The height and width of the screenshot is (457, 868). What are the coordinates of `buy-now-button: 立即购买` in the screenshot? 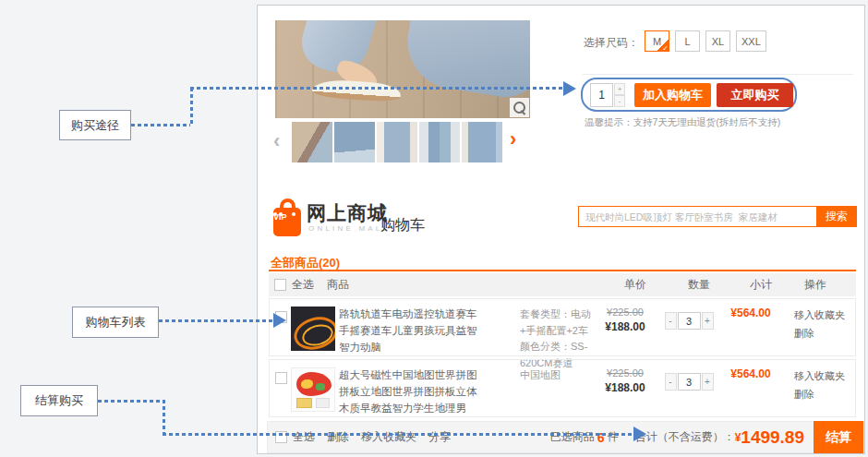 It's located at (755, 95).